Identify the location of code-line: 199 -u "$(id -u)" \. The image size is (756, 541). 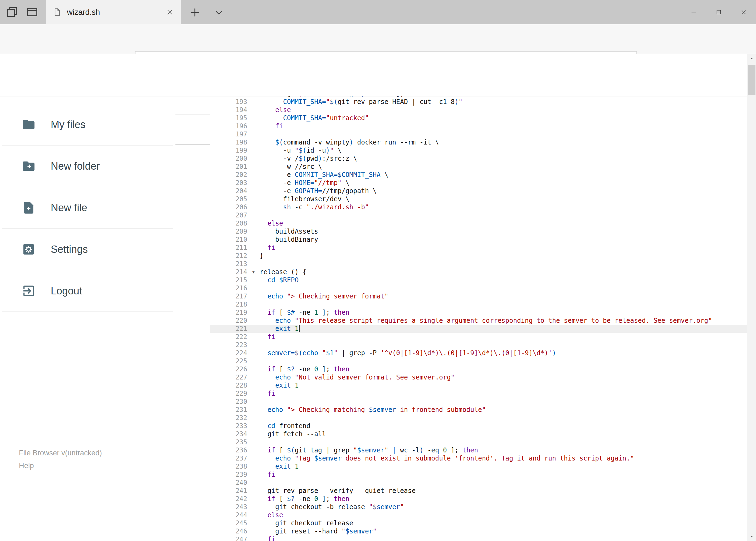
(479, 151).